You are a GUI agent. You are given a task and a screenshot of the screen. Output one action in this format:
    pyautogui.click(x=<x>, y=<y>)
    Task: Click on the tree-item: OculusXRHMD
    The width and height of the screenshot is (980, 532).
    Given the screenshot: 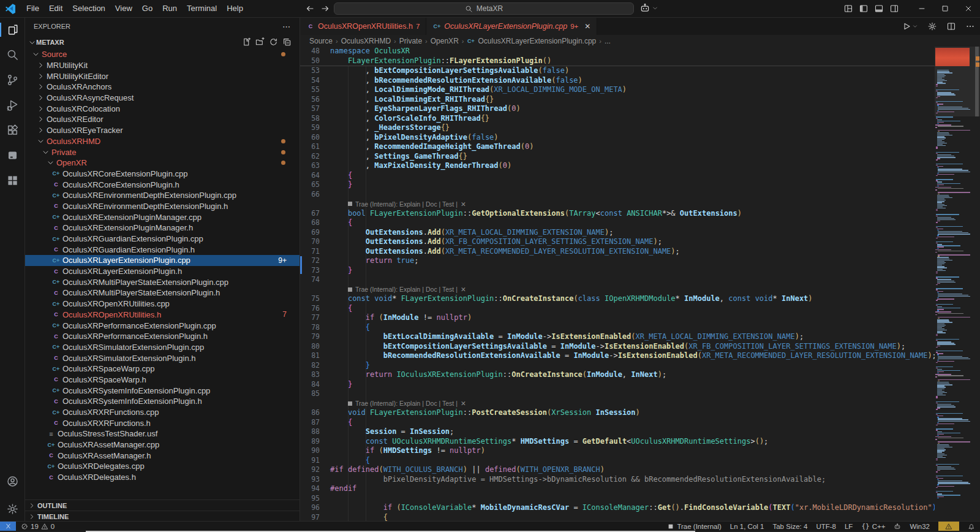 What is the action you would take?
    pyautogui.click(x=162, y=142)
    